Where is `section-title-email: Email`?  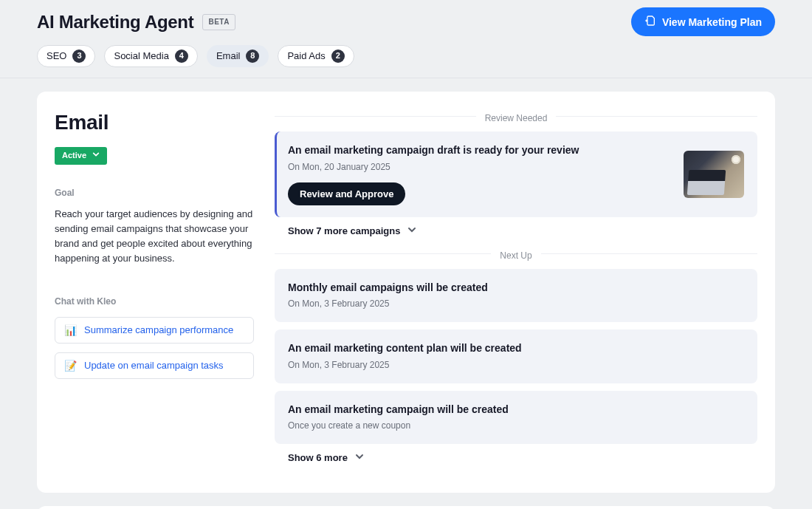
section-title-email: Email is located at coordinates (154, 123).